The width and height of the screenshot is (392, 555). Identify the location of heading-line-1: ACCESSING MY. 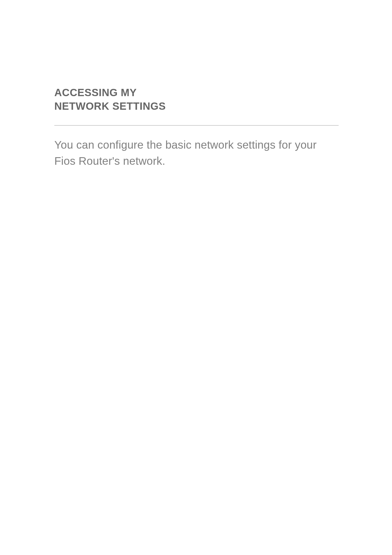
(95, 92).